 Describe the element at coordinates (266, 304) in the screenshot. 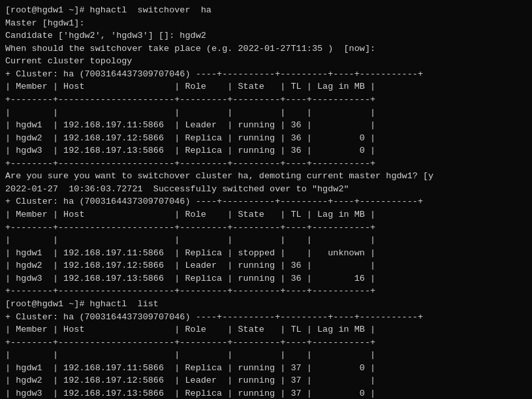

I see `terminal-line: [root@hgdw1 ~]# hghactl list` at that location.